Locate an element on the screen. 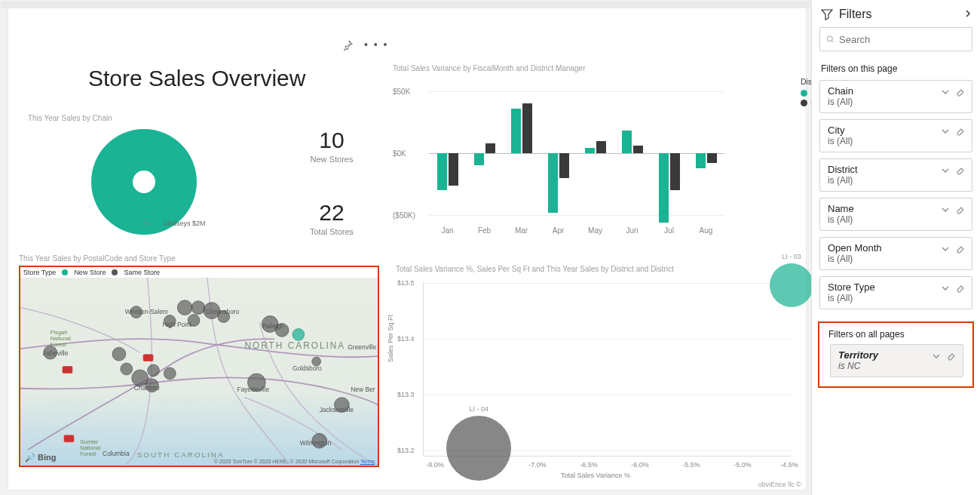 The height and width of the screenshot is (495, 980). bar-group: May is located at coordinates (596, 152).